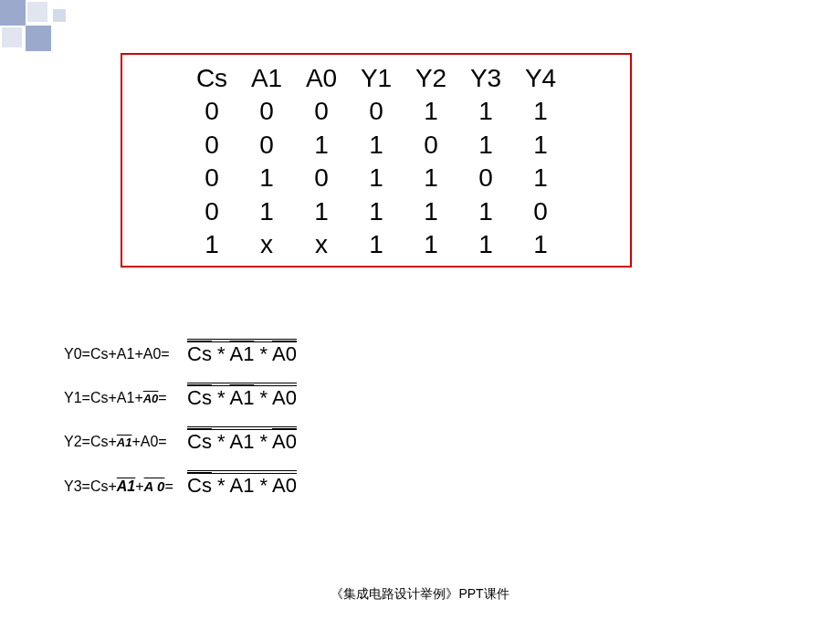  What do you see at coordinates (126, 398) in the screenshot?
I see `eq-y1-lhs: Y1=Cs+A1+A0 =` at bounding box center [126, 398].